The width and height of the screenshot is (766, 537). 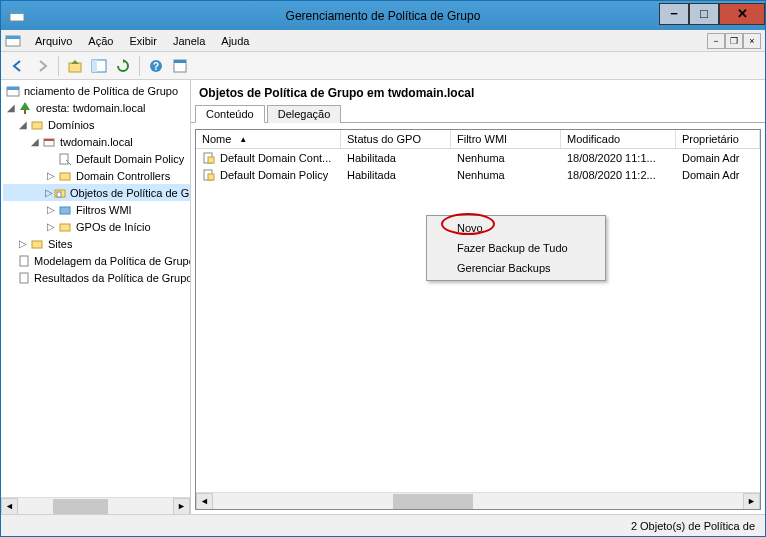 What do you see at coordinates (96, 158) in the screenshot?
I see `tree-default-domain-policy: Default Domain Policy` at bounding box center [96, 158].